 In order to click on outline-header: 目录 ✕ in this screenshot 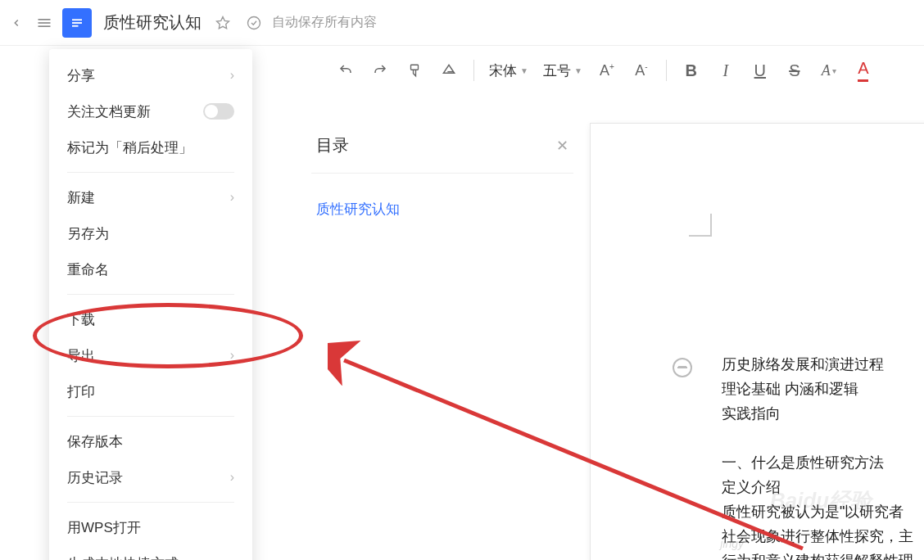, I will do `click(442, 148)`.